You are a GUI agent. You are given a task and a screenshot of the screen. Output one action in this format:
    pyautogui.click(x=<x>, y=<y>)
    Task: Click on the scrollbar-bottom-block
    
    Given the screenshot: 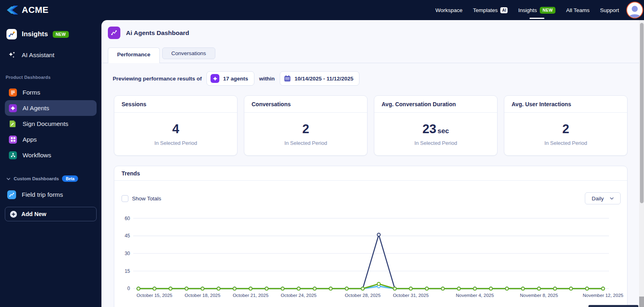 What is the action you would take?
    pyautogui.click(x=642, y=302)
    